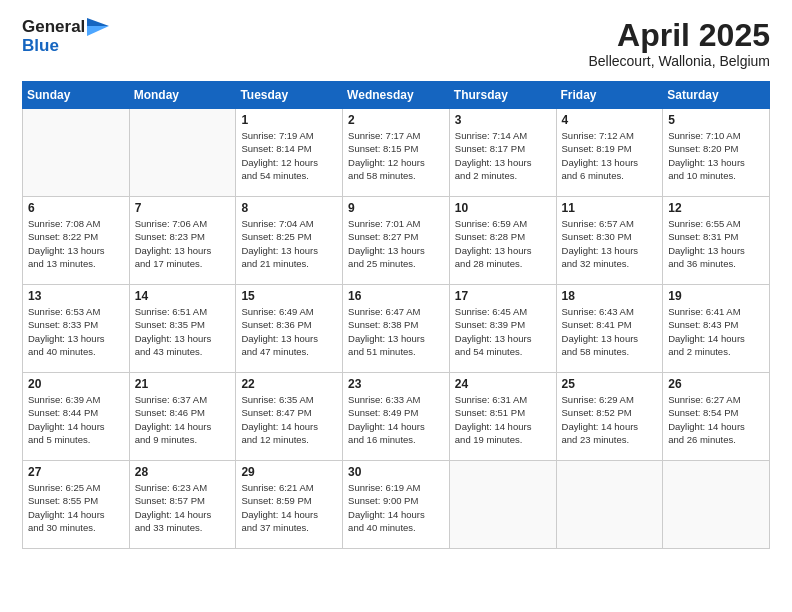 Image resolution: width=792 pixels, height=612 pixels. What do you see at coordinates (610, 156) in the screenshot?
I see `day-info: Sunrise: 7:12 AMSunset: 8:19 PMDaylight:…` at bounding box center [610, 156].